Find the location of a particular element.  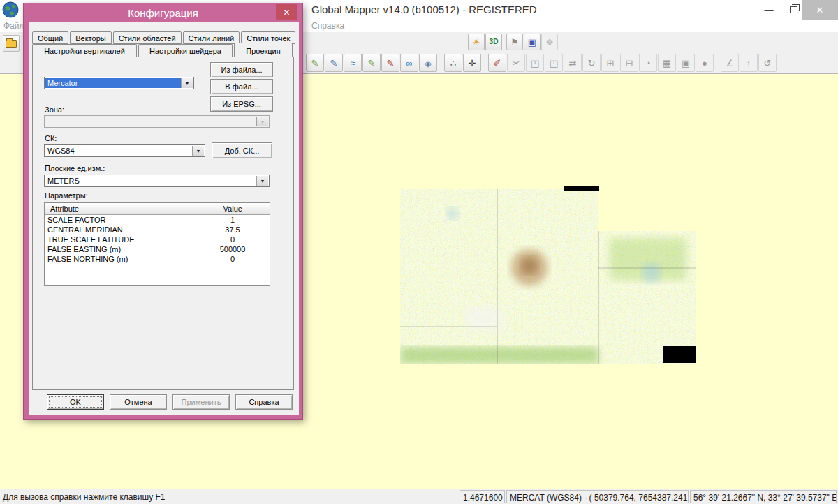

tab-line-styles: Стили линий is located at coordinates (212, 38).